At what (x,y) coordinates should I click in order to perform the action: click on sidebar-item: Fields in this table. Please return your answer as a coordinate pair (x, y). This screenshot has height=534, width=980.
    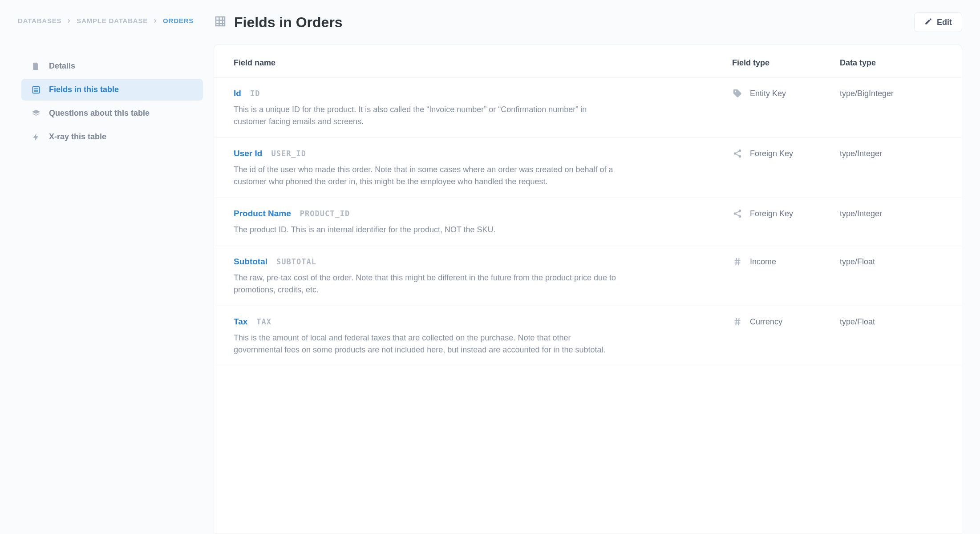
    Looking at the image, I should click on (112, 90).